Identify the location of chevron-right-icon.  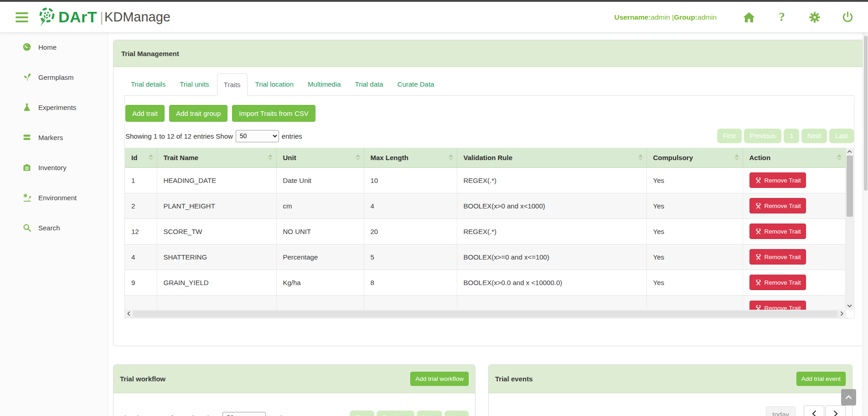
(836, 413).